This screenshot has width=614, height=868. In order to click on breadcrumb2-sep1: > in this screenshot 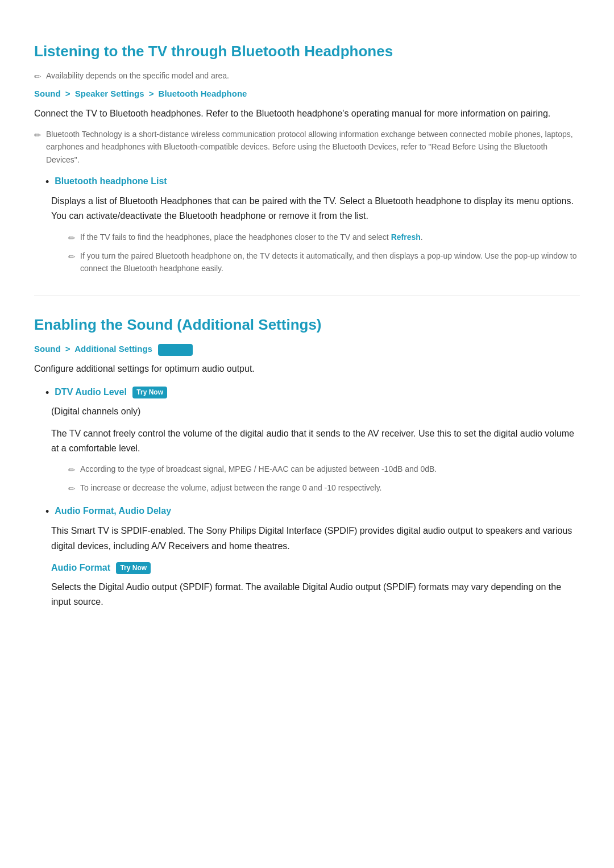, I will do `click(68, 349)`.